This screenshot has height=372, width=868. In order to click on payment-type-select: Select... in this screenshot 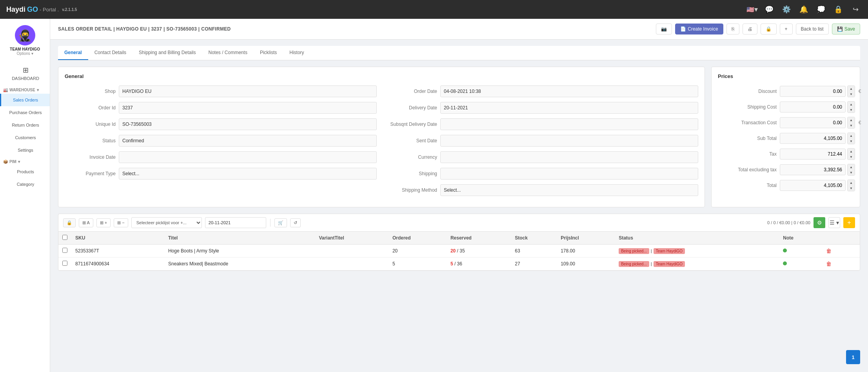, I will do `click(248, 174)`.